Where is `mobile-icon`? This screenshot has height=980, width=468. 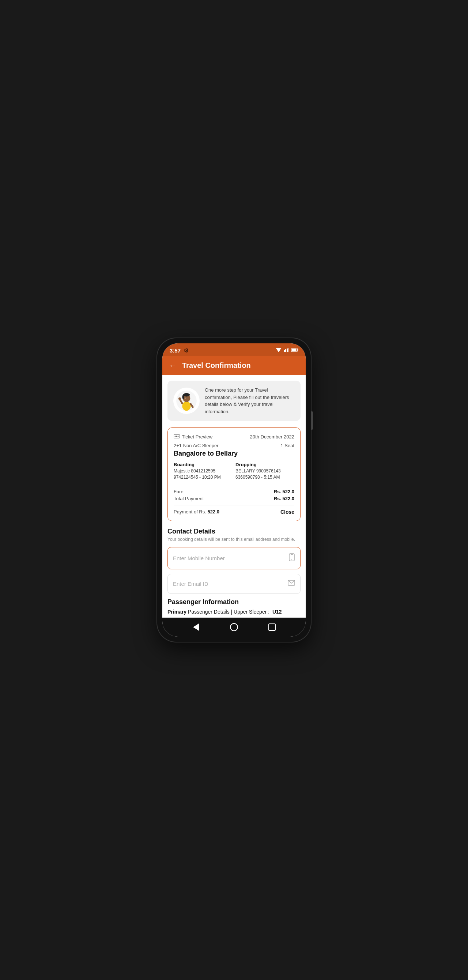 mobile-icon is located at coordinates (291, 558).